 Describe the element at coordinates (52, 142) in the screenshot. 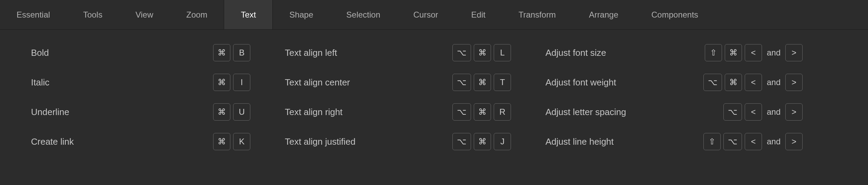

I see `shortcut-label: Create link` at that location.